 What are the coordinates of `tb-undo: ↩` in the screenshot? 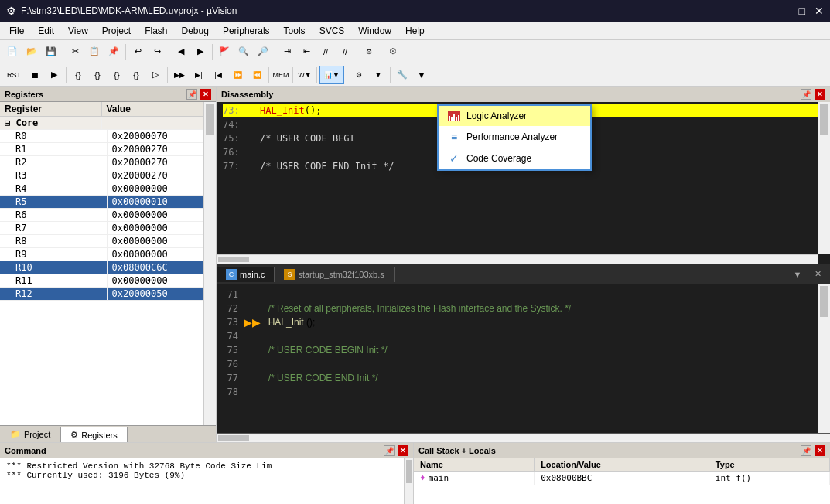 It's located at (138, 52).